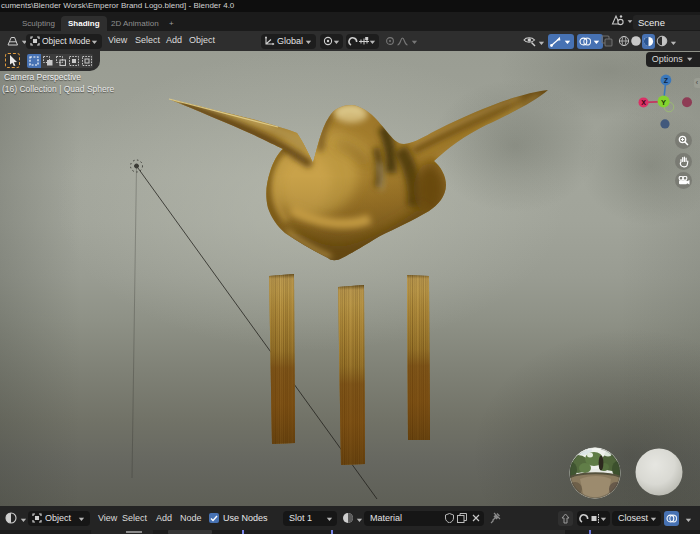  What do you see at coordinates (666, 80) in the screenshot?
I see `svg-text: Z` at bounding box center [666, 80].